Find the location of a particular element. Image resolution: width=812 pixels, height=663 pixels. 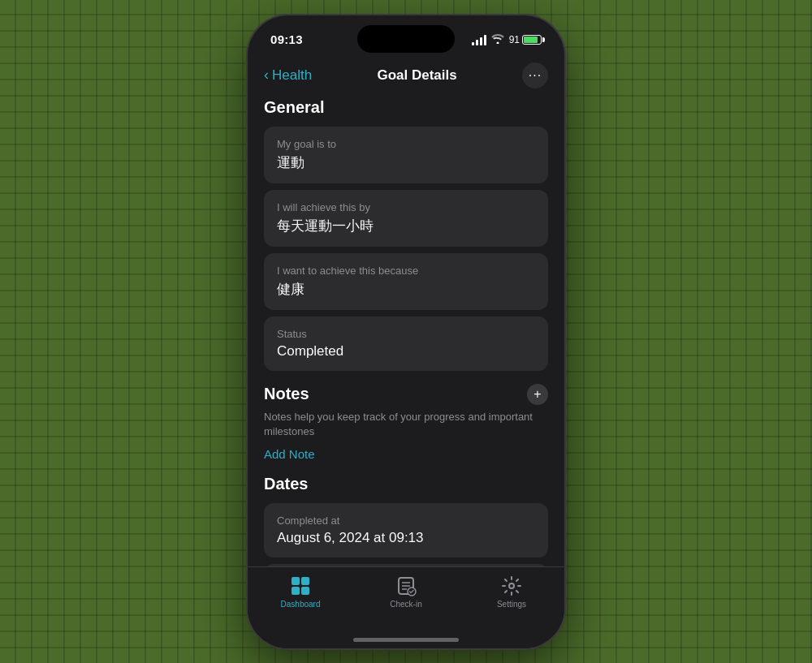

battery-icon is located at coordinates (532, 40).